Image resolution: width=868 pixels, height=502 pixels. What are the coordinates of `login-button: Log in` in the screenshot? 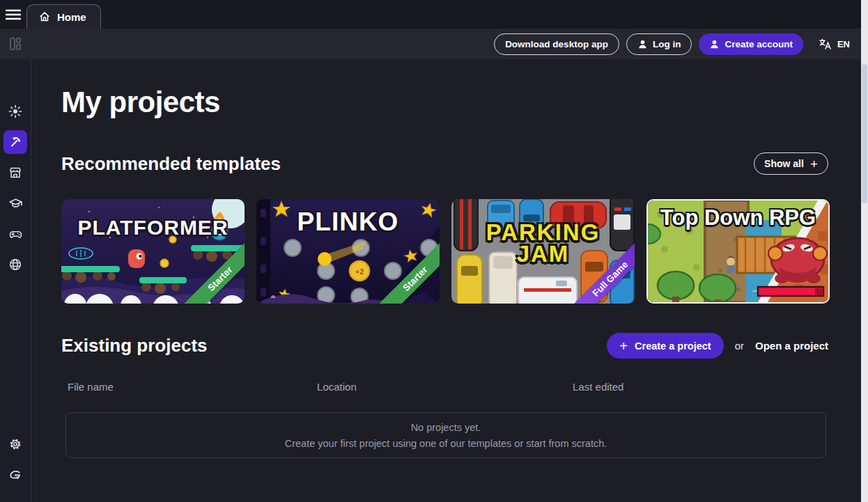 It's located at (659, 45).